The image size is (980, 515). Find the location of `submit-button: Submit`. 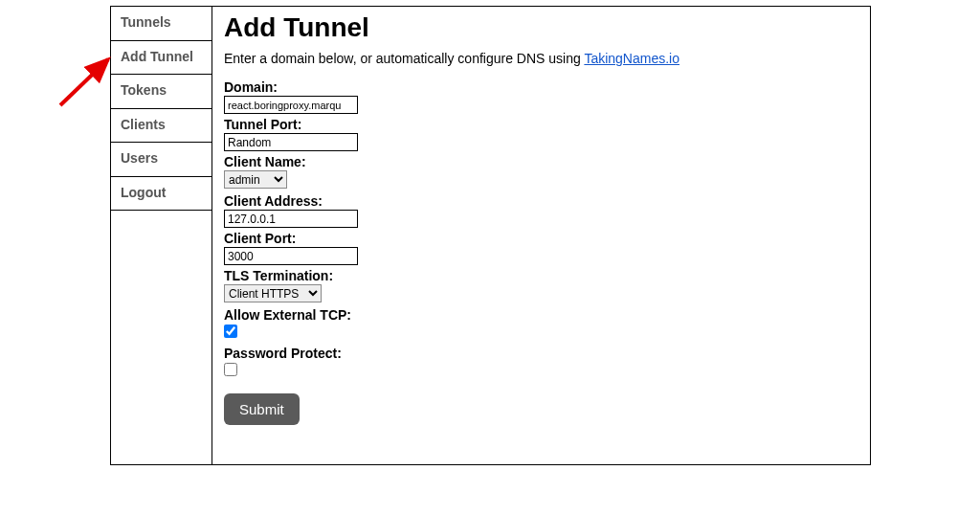

submit-button: Submit is located at coordinates (262, 410).